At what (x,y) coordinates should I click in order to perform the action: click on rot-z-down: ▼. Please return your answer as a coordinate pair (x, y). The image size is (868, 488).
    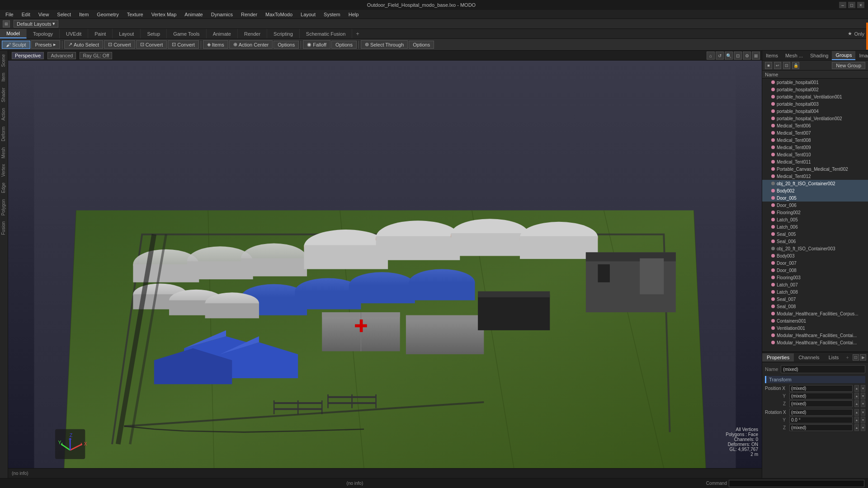
    Looking at the image, I should click on (863, 427).